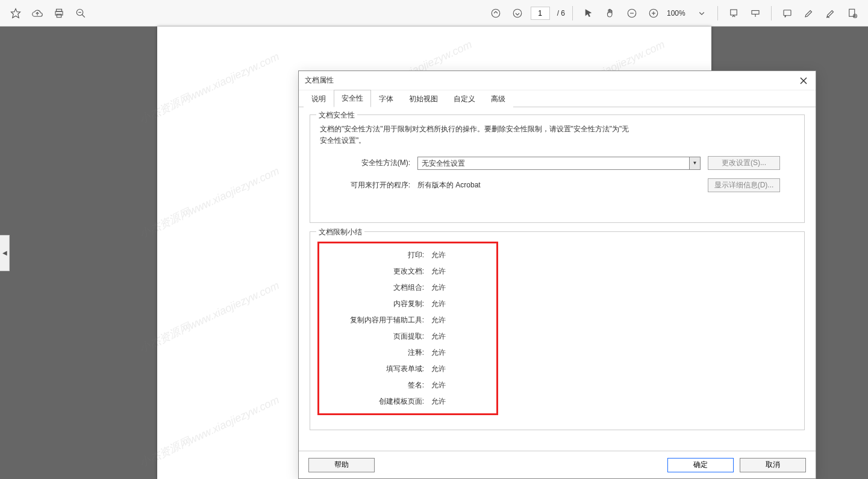 Image resolution: width=868 pixels, height=479 pixels. What do you see at coordinates (408, 328) in the screenshot?
I see `restrictions-highlight-box: 打印:允许 更改文档:允许 文档组合:允许 内容复制:允许 复制内容用于辅助工具…` at bounding box center [408, 328].